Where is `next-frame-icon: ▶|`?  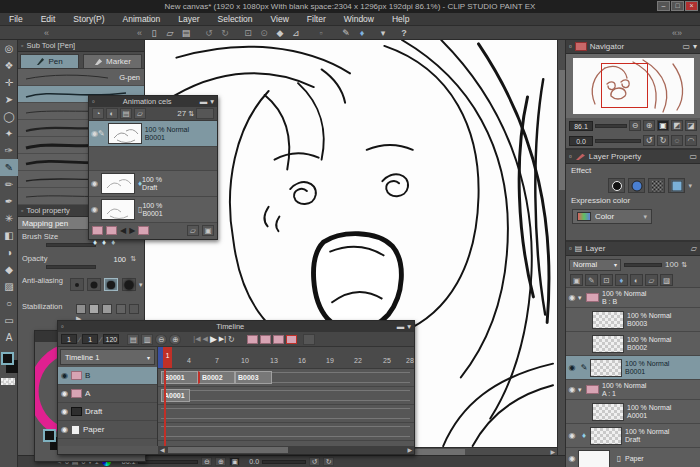
next-frame-icon: ▶| is located at coordinates (222, 339).